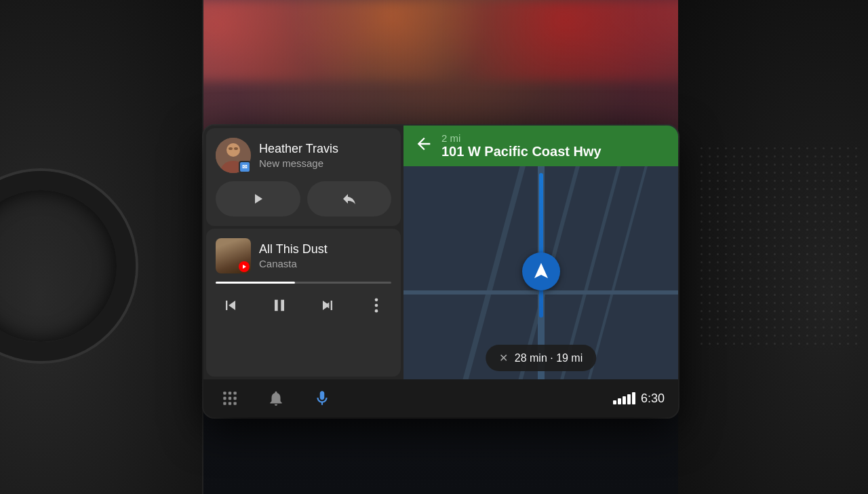 The image size is (868, 494). I want to click on apps-icon, so click(230, 398).